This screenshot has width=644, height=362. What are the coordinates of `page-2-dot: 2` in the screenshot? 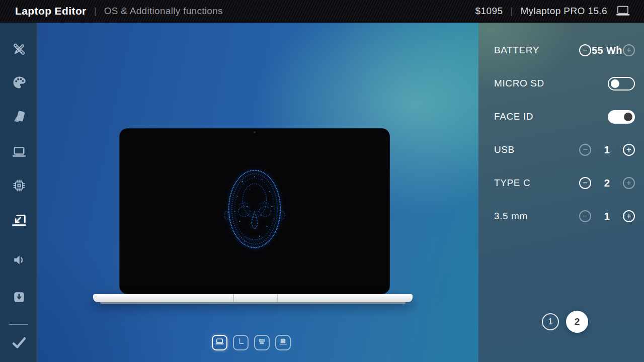 It's located at (577, 322).